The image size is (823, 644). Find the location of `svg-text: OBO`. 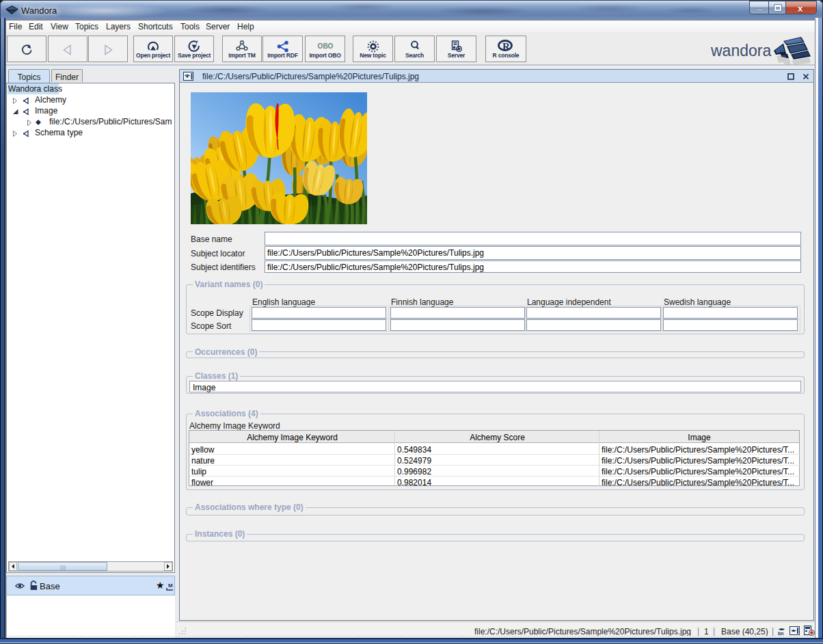

svg-text: OBO is located at coordinates (325, 46).